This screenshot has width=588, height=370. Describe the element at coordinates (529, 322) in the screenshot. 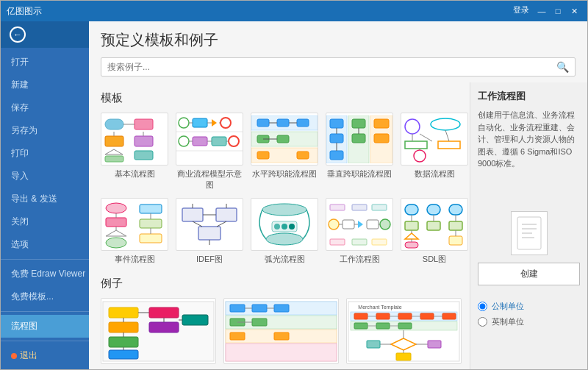

I see `unit-option-imperial: 英制单位` at that location.